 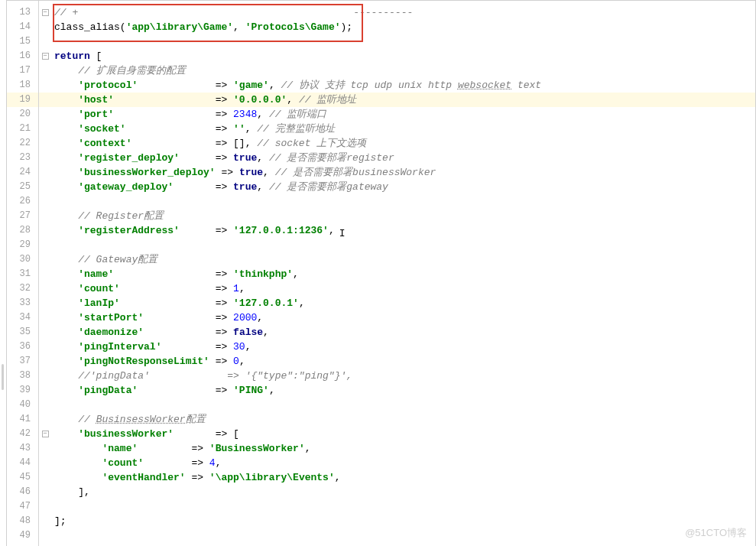 What do you see at coordinates (23, 289) in the screenshot?
I see `line-number: 32` at bounding box center [23, 289].